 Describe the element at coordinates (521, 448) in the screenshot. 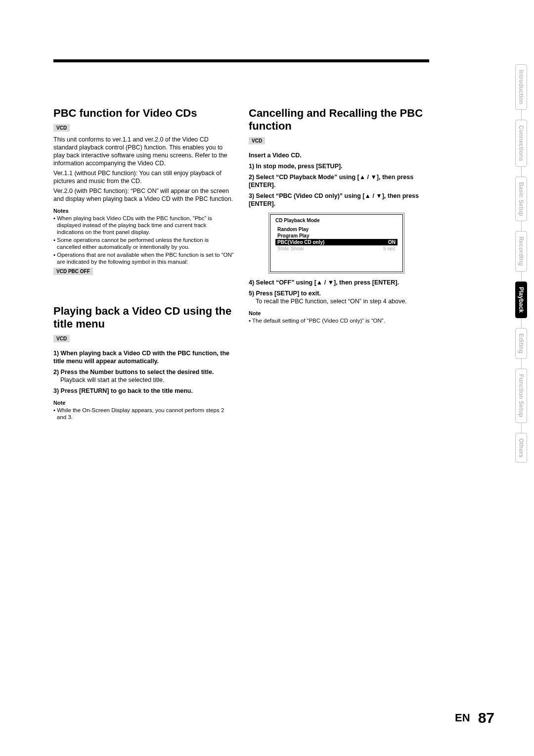

I see `tab-others: Others` at that location.